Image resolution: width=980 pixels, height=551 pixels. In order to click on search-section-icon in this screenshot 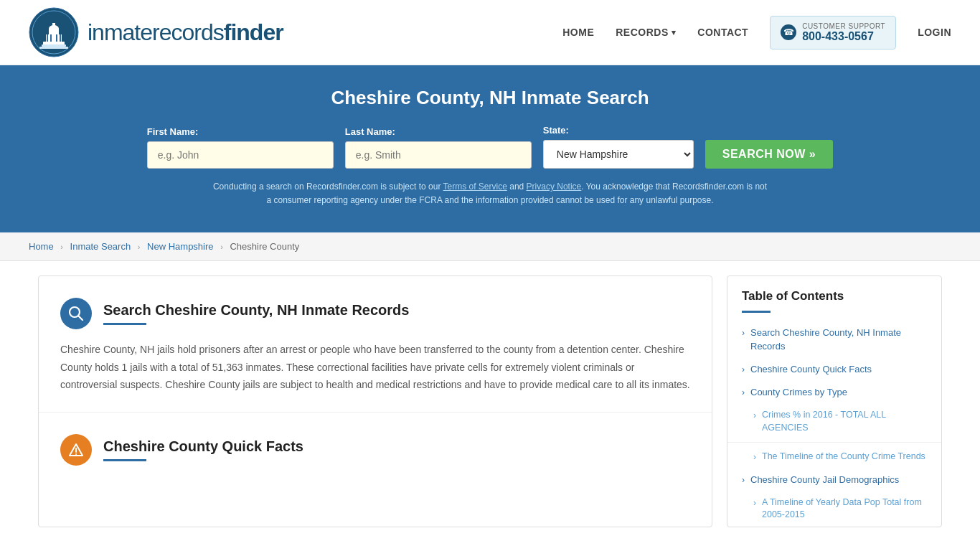, I will do `click(76, 314)`.